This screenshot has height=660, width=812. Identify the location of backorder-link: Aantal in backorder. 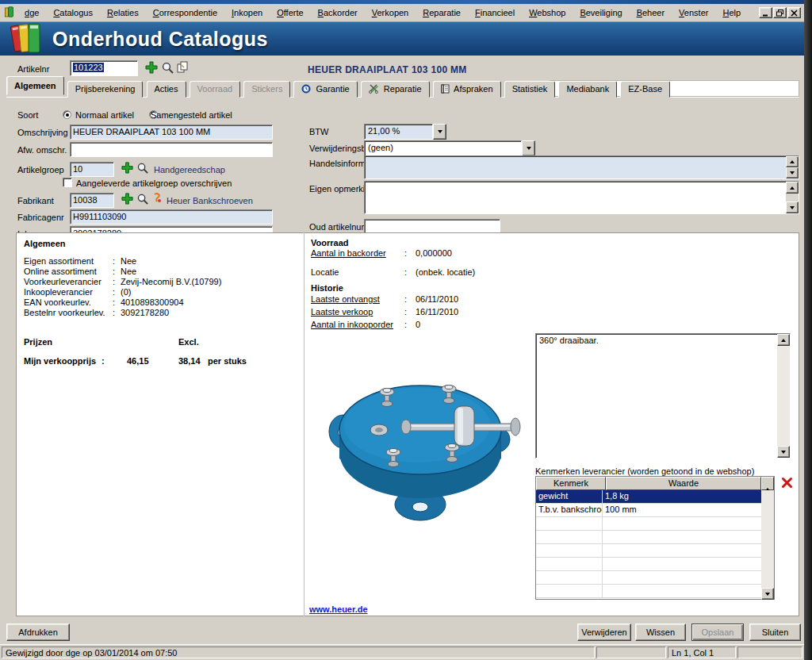
(358, 254).